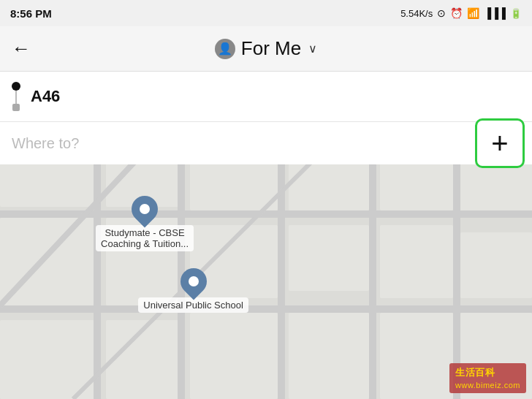 This screenshot has height=399, width=532. I want to click on origin-text: A46, so click(276, 96).